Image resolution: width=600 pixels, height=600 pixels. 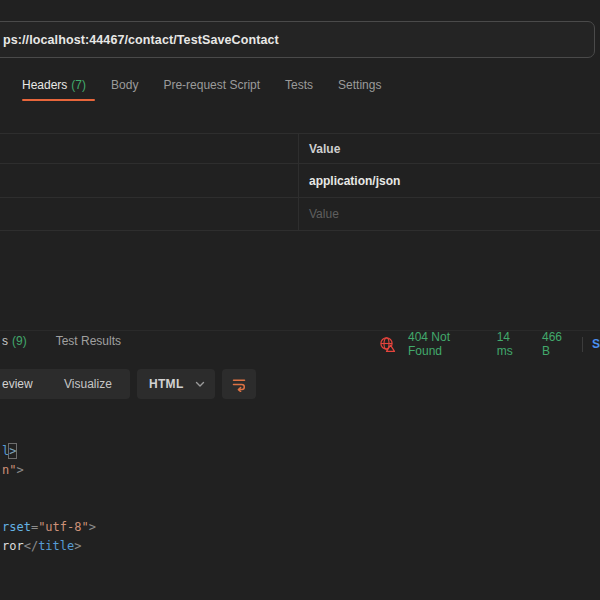 I want to click on response-size: 466 B, so click(x=556, y=344).